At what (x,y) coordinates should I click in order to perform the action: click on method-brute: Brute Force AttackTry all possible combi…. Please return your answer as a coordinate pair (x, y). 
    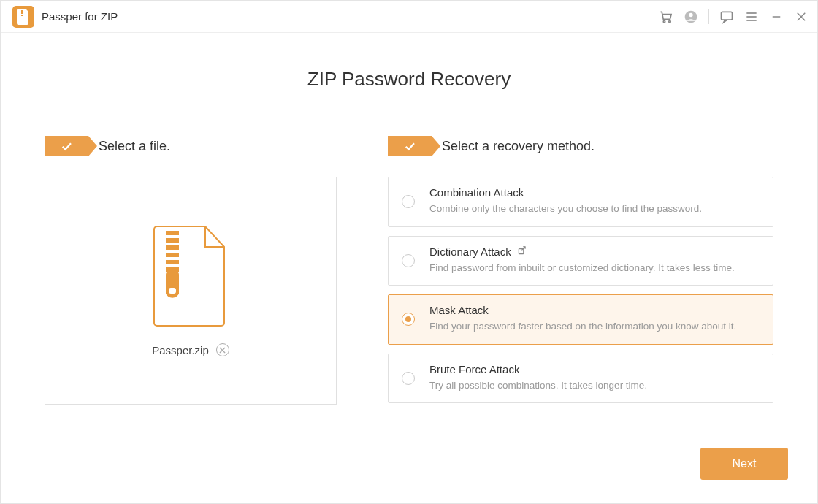
    Looking at the image, I should click on (581, 378).